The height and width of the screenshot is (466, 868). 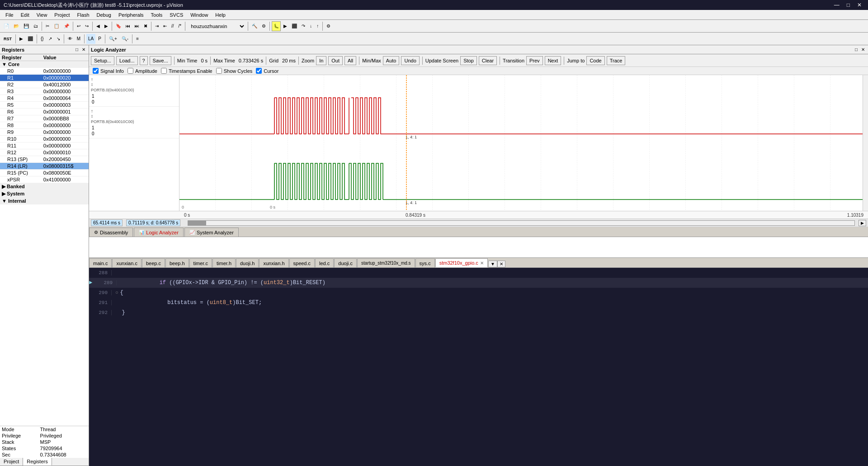 I want to click on la-save-btn: Save..., so click(x=160, y=61).